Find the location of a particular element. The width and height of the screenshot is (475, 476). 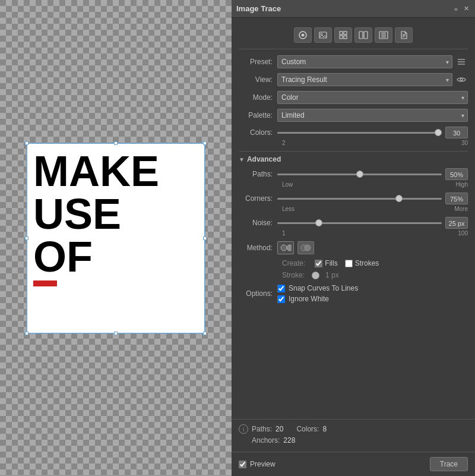

selection-handle-tr is located at coordinates (205, 143).